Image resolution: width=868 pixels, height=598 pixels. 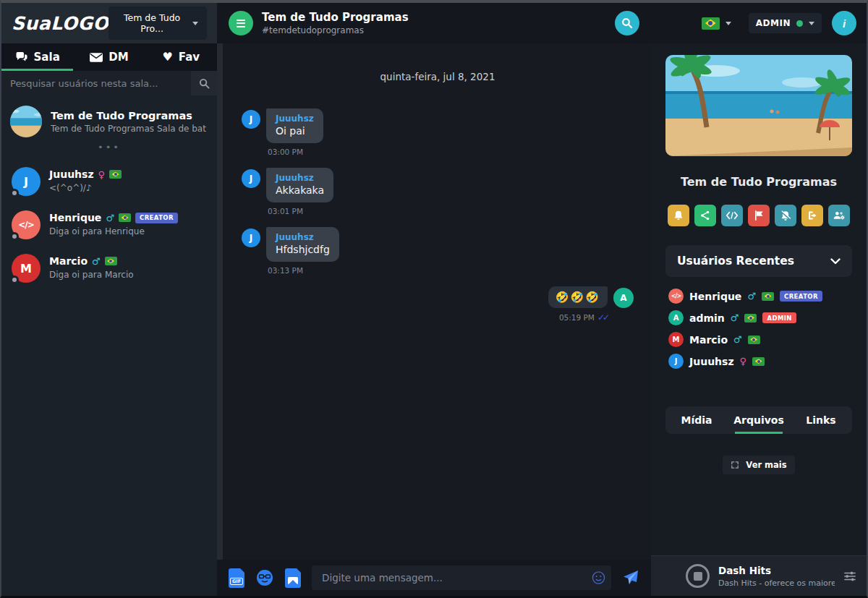 What do you see at coordinates (265, 578) in the screenshot?
I see `sticker-button` at bounding box center [265, 578].